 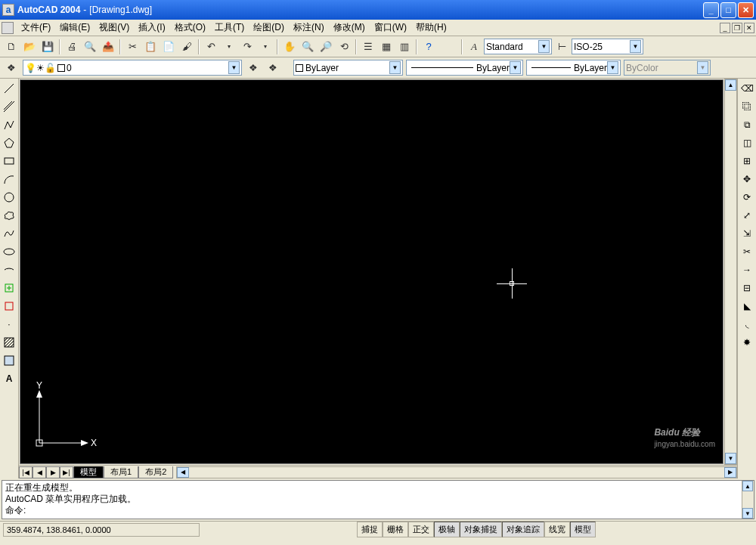 I want to click on menu-file: 文件(F), so click(x=36, y=27).